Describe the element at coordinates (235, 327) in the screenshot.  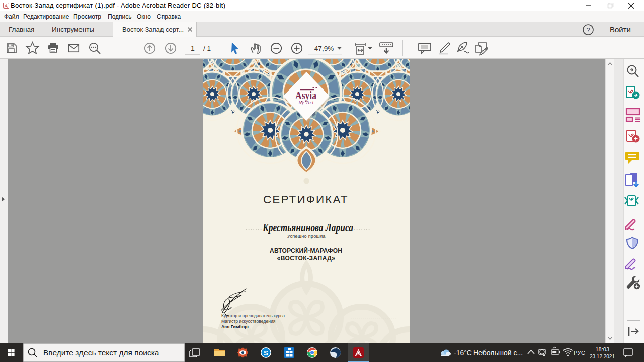
I see `svg-text: Ася Гимборг` at that location.